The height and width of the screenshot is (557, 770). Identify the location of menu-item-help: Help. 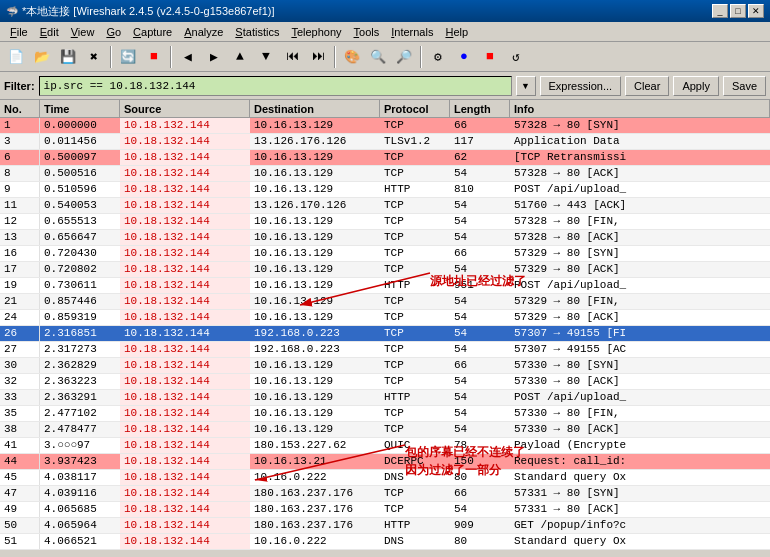
(456, 32).